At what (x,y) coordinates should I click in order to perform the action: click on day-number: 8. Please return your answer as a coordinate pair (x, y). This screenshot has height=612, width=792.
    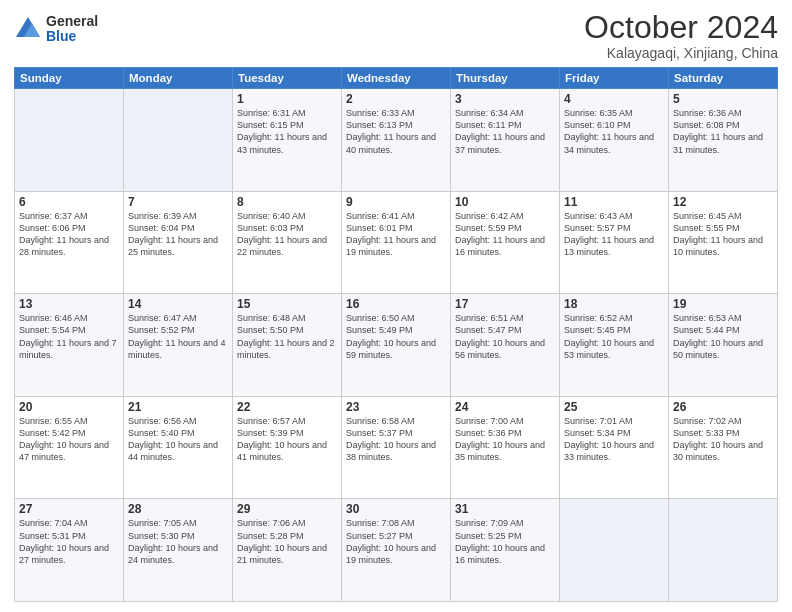
    Looking at the image, I should click on (287, 202).